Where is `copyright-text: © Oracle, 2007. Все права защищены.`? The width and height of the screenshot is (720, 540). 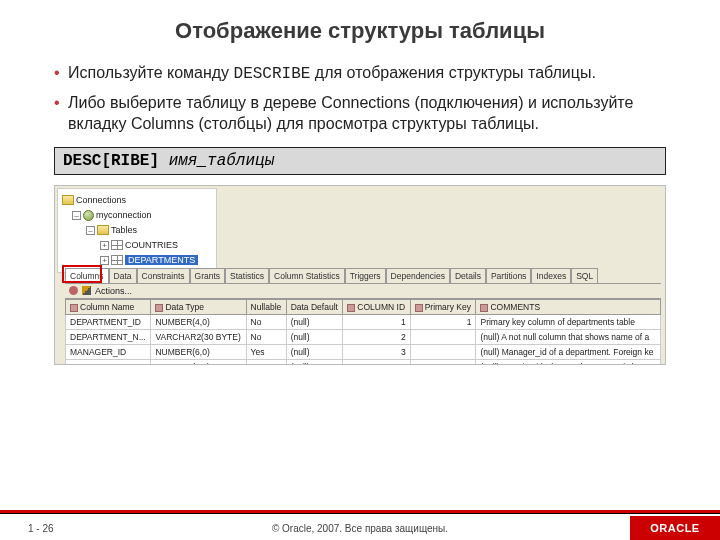
copyright-text: © Oracle, 2007. Все права защищены. is located at coordinates (360, 528).